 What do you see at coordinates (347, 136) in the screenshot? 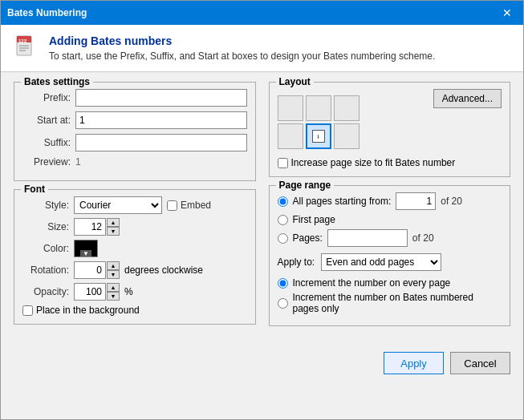
I see `grid-cell-bottom-right` at bounding box center [347, 136].